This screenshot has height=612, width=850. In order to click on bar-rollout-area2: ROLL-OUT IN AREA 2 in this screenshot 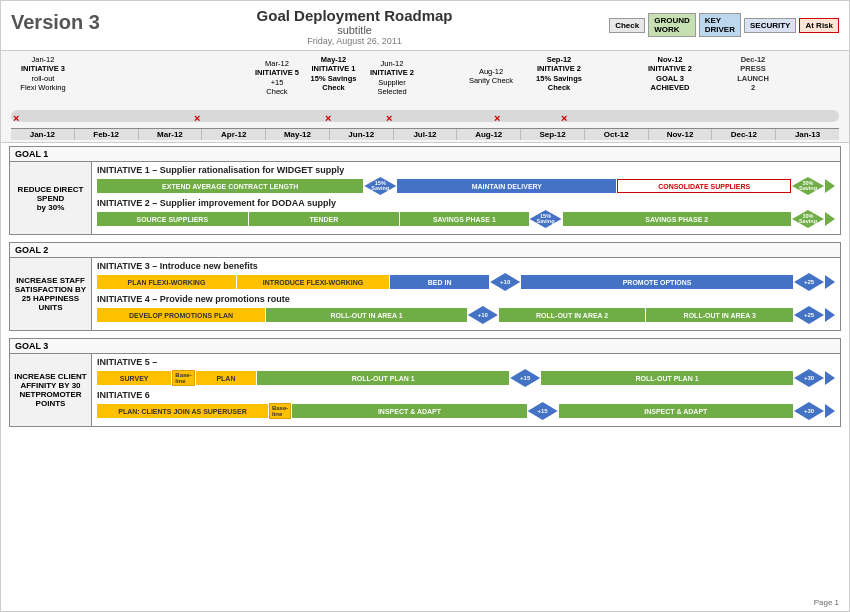, I will do `click(572, 315)`.